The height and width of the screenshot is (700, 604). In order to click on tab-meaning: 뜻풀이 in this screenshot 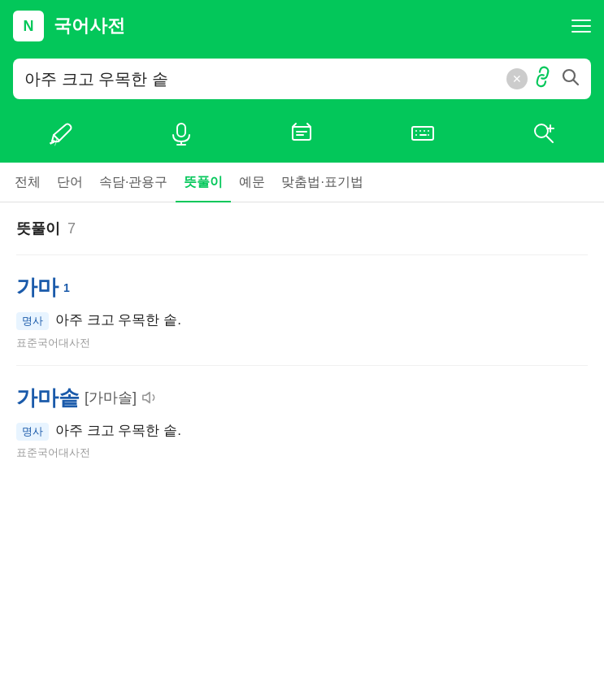, I will do `click(203, 182)`.